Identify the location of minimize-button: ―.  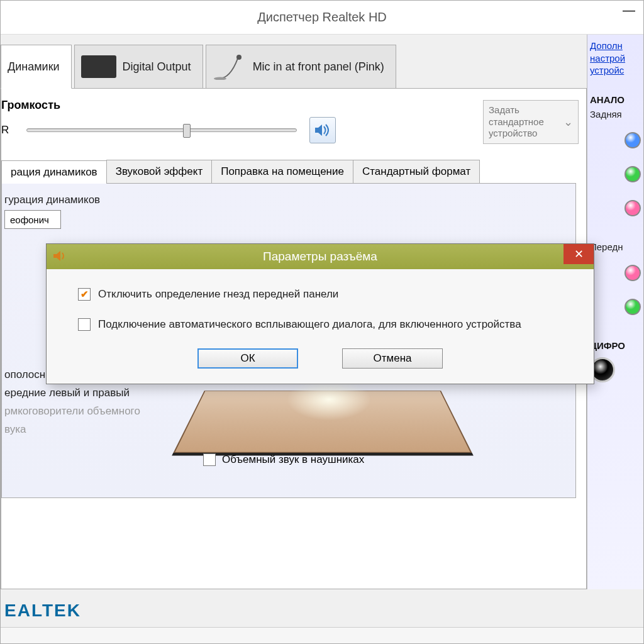
(629, 10).